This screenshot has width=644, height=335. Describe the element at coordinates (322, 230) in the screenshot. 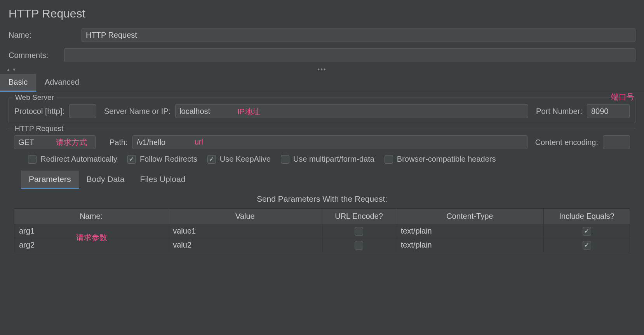

I see `params-table: Name: Value URL Encode? Content-Type Inc…` at that location.